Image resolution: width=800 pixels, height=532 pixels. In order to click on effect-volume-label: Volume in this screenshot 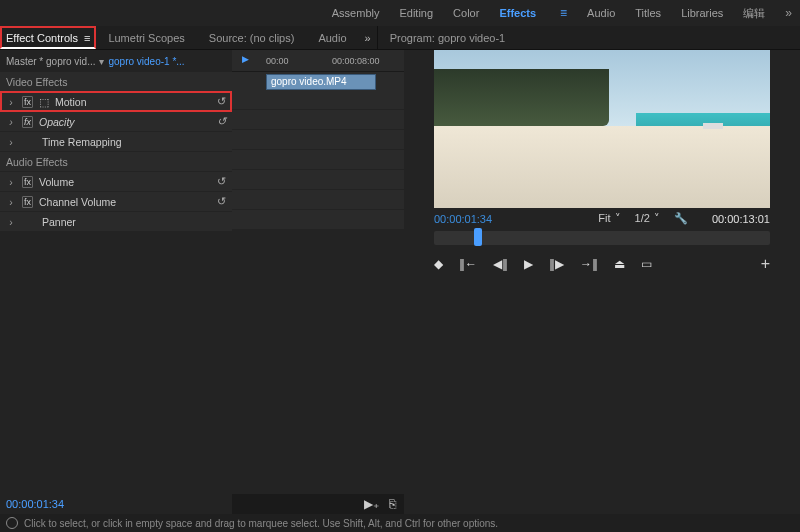, I will do `click(56, 182)`.